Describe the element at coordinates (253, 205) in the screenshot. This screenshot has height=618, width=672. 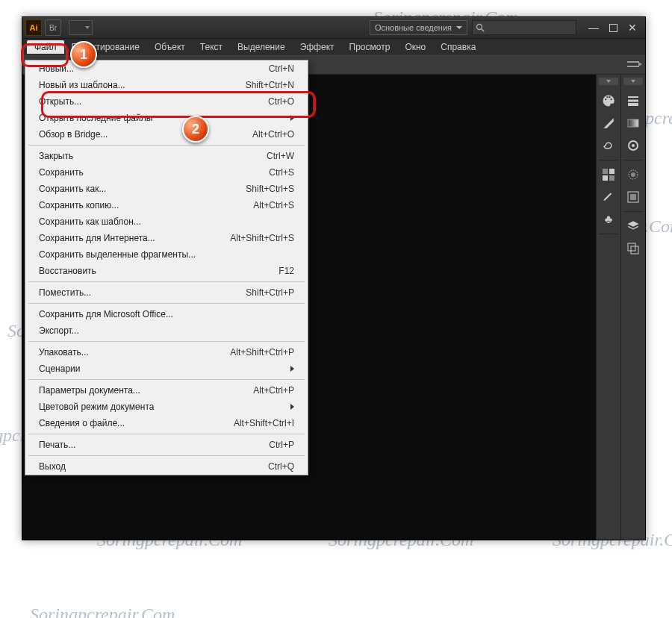
I see `menu-item-shortcut: Alt+Ctrl+S` at that location.